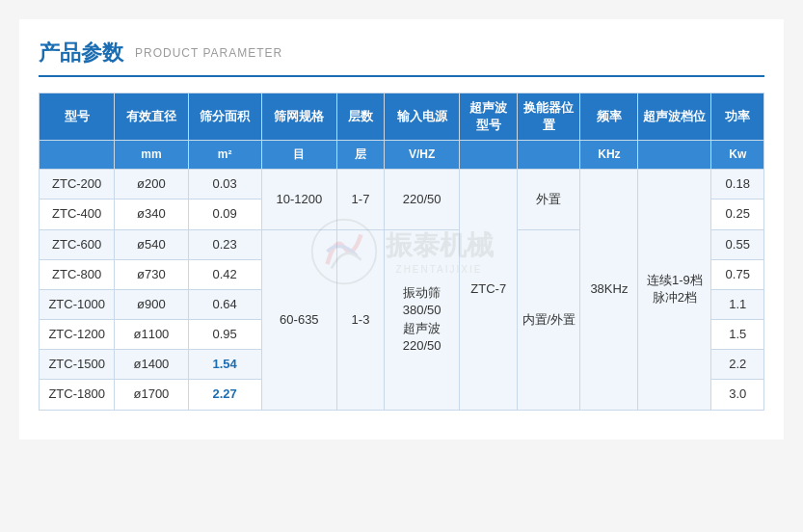 This screenshot has width=803, height=532. Describe the element at coordinates (738, 364) in the screenshot. I see `cell-power: 2.2` at that location.